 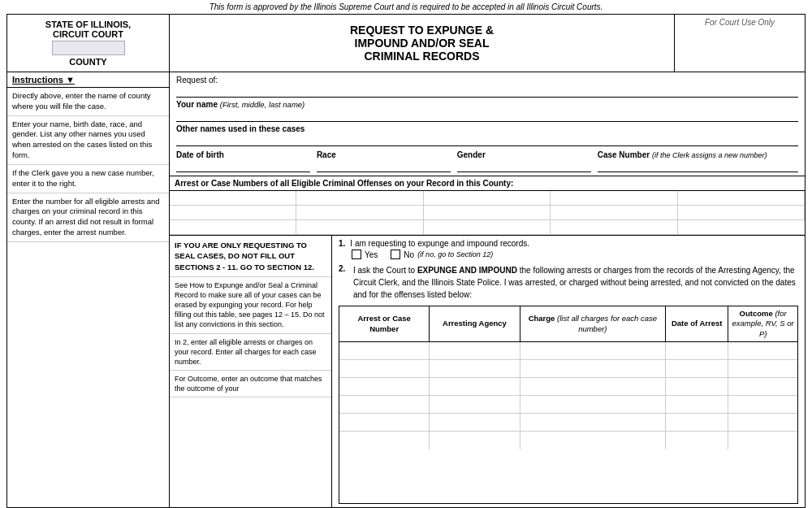 What do you see at coordinates (442, 254) in the screenshot?
I see `no-option: No (if no, go to Section 12)` at bounding box center [442, 254].